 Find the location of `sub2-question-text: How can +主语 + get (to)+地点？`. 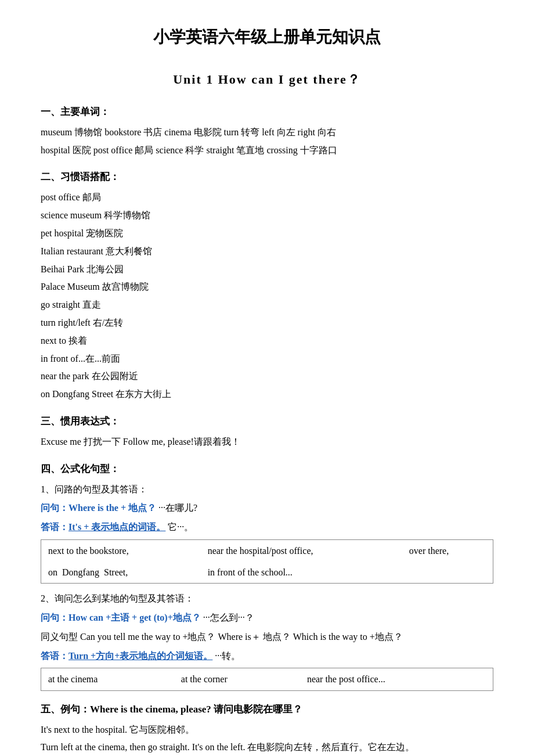

sub2-question-text: How can +主语 + get (to)+地点？ is located at coordinates (135, 618).